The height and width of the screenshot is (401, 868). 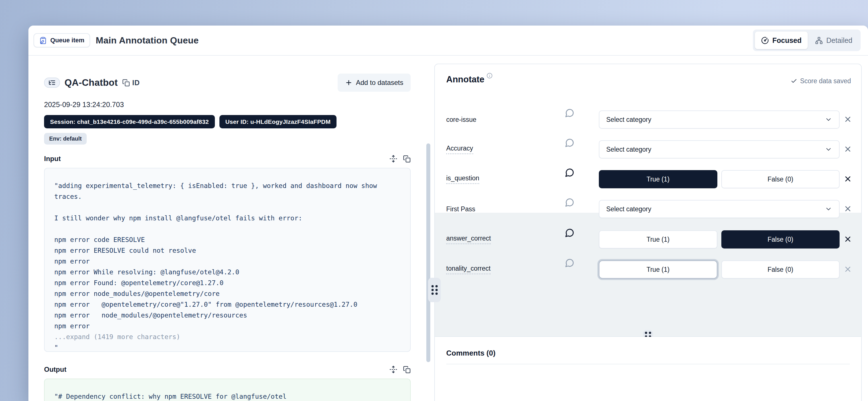 I want to click on detailed-view-button: Detailed, so click(x=834, y=40).